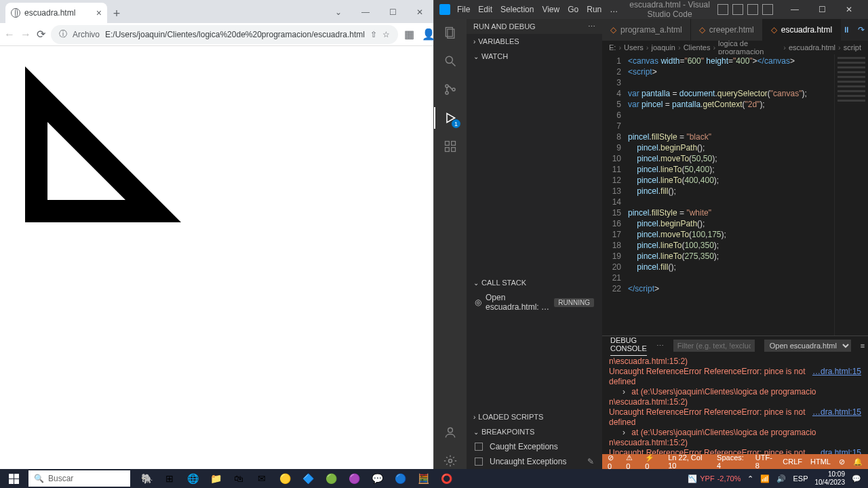 The width and height of the screenshot is (868, 488). What do you see at coordinates (450, 432) in the screenshot?
I see `account-icon` at bounding box center [450, 432].